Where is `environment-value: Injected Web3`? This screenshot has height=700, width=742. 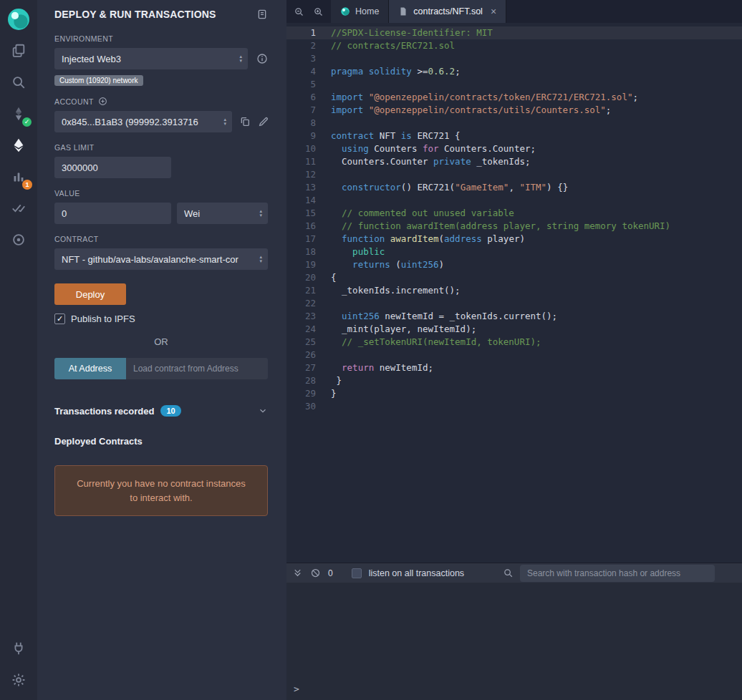 environment-value: Injected Web3 is located at coordinates (92, 59).